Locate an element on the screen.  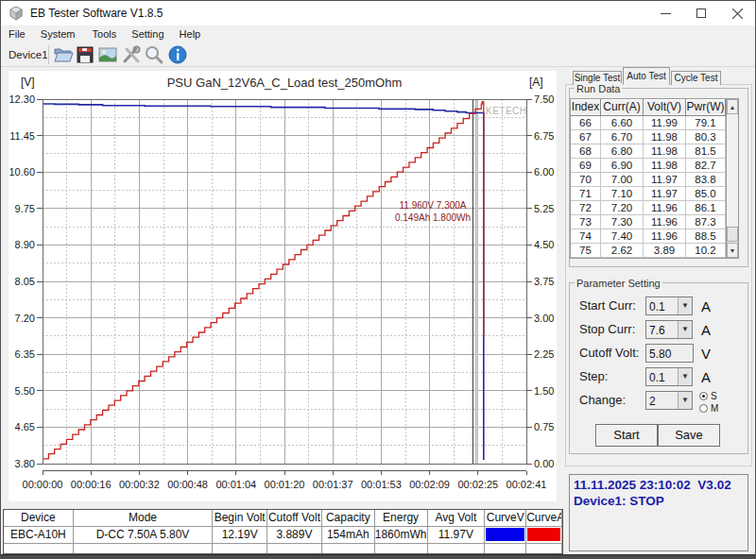
svg-text: 4.50 is located at coordinates (544, 245).